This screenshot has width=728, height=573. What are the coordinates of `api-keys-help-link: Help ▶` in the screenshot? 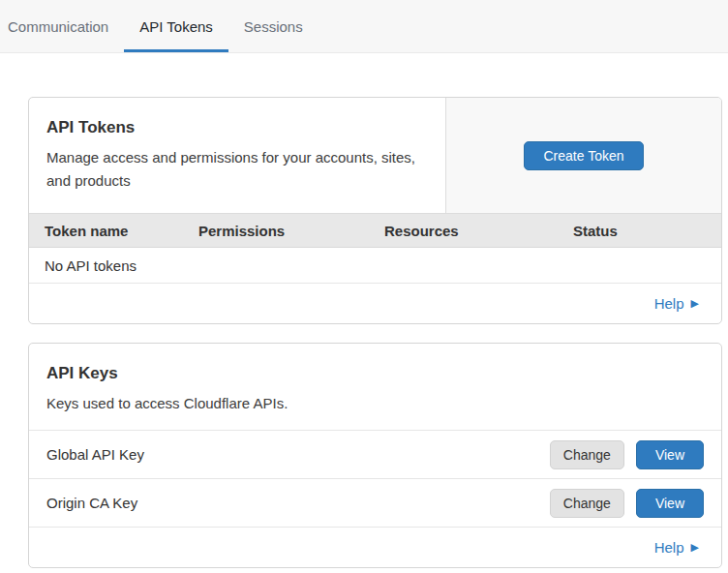 It's located at (677, 548).